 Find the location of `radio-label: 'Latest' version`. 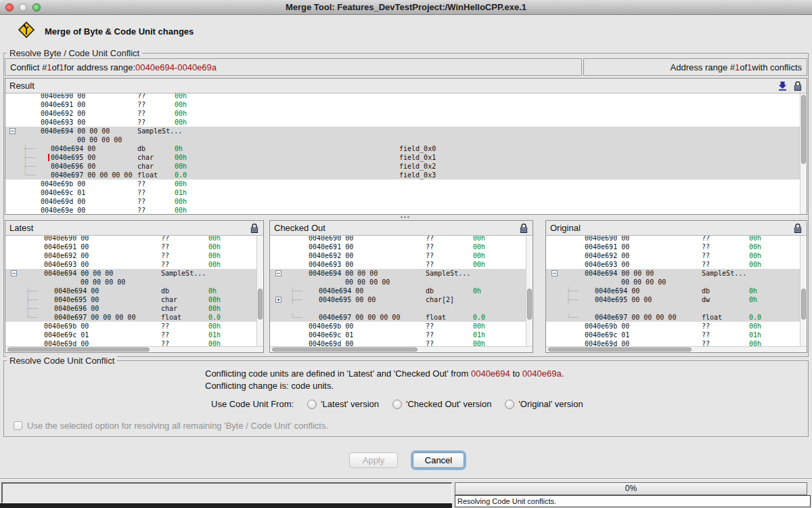

radio-label: 'Latest' version is located at coordinates (350, 404).